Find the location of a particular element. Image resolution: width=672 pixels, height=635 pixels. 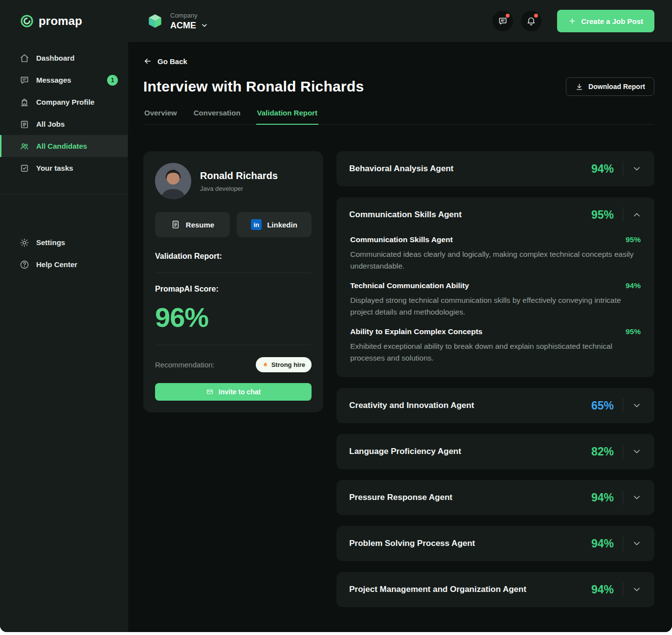

clipboard-icon is located at coordinates (24, 124).